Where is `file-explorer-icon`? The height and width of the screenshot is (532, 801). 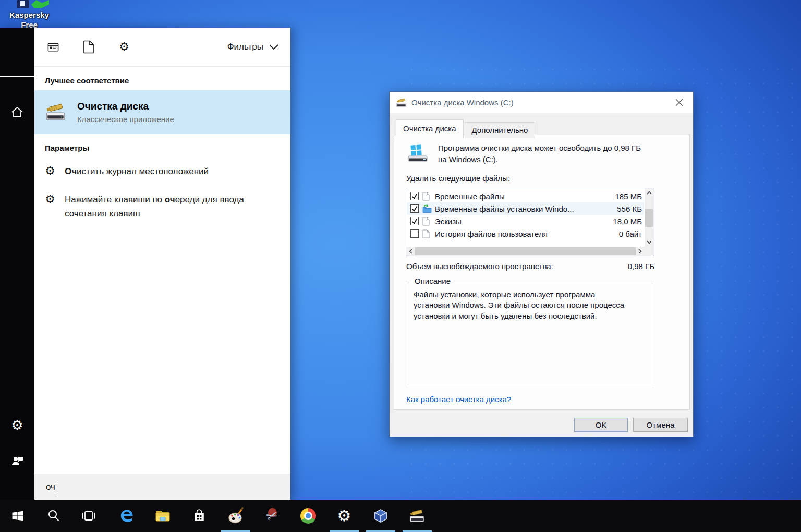
file-explorer-icon is located at coordinates (163, 516).